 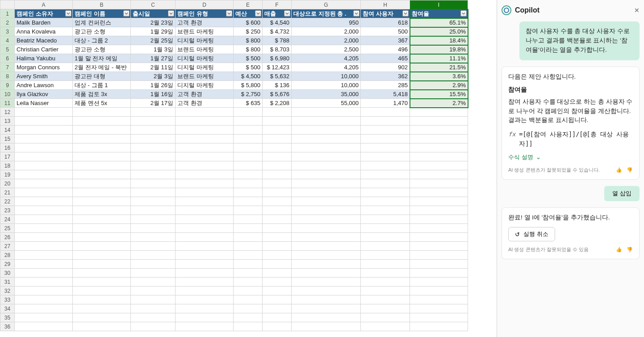 What do you see at coordinates (44, 50) in the screenshot?
I see `cell: Christian Cartier` at bounding box center [44, 50].